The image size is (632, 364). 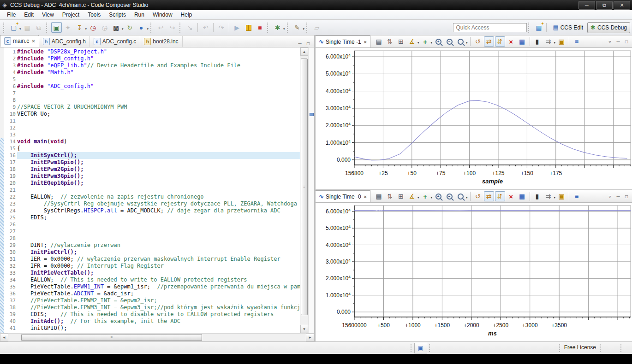 What do you see at coordinates (162, 15) in the screenshot?
I see `menu-window: Window` at bounding box center [162, 15].